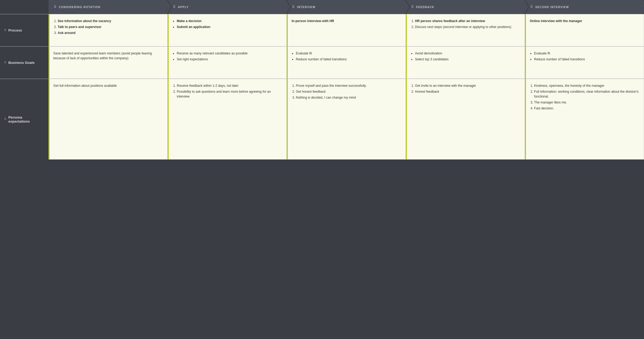 The width and height of the screenshot is (644, 339). I want to click on dots-icon-col5: ⠿, so click(532, 7).